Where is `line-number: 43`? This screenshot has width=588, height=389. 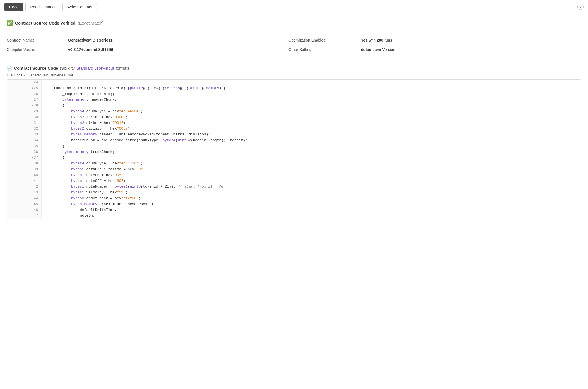 line-number: 43 is located at coordinates (24, 193).